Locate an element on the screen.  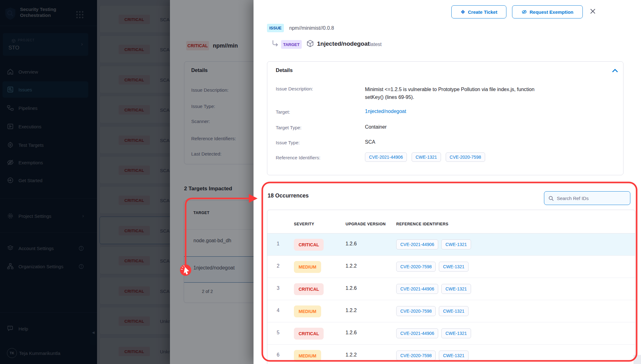
close-icon is located at coordinates (593, 11).